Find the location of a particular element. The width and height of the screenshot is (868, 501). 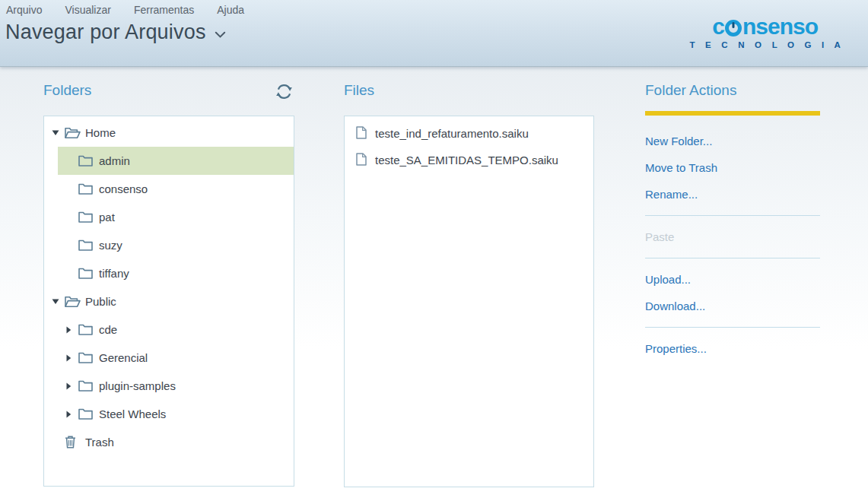

paste-button: Paste is located at coordinates (733, 237).